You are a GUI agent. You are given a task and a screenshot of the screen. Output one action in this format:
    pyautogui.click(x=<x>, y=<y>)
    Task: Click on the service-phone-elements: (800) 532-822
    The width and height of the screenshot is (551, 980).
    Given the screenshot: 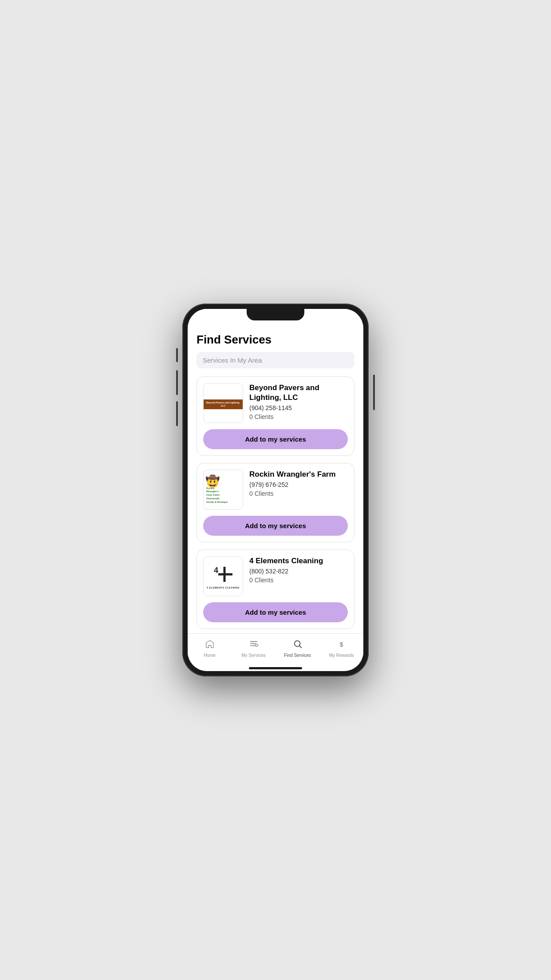 What is the action you would take?
    pyautogui.click(x=299, y=571)
    